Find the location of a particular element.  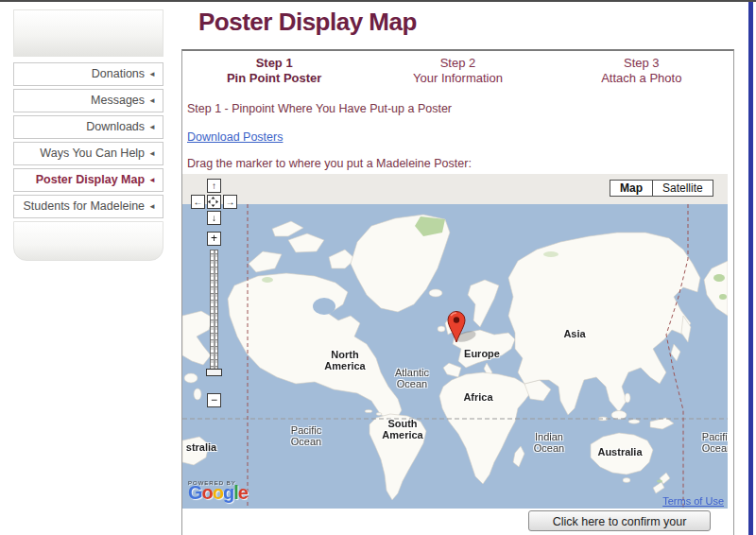

logo-letter: G is located at coordinates (195, 492).